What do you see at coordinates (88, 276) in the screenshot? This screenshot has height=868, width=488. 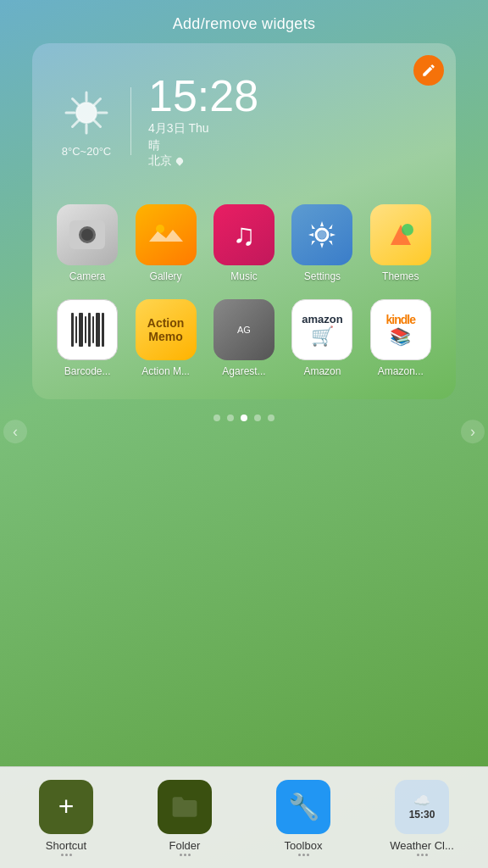 I see `app-camera-label: Camera` at bounding box center [88, 276].